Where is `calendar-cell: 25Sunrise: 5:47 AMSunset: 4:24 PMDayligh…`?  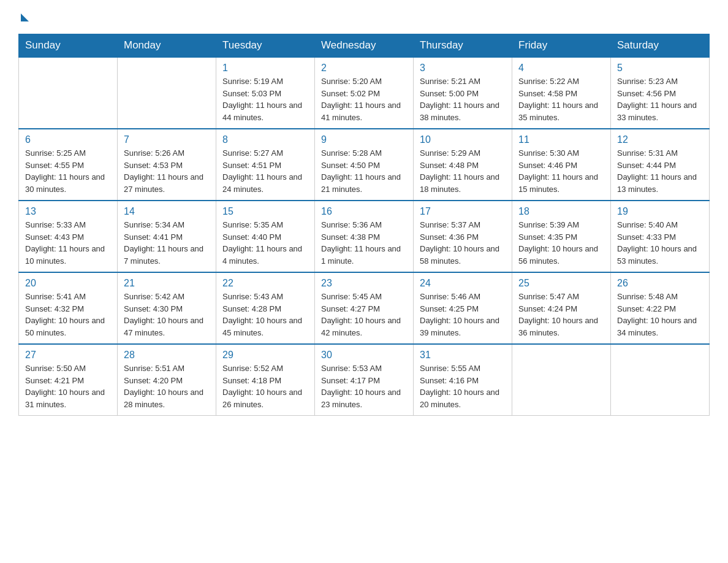
calendar-cell: 25Sunrise: 5:47 AMSunset: 4:24 PMDayligh… is located at coordinates (561, 308).